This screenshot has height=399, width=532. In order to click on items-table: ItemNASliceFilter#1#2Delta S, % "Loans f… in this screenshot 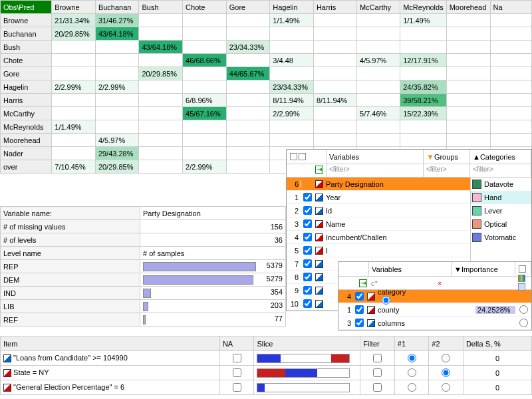, I will do `click(266, 366)`.